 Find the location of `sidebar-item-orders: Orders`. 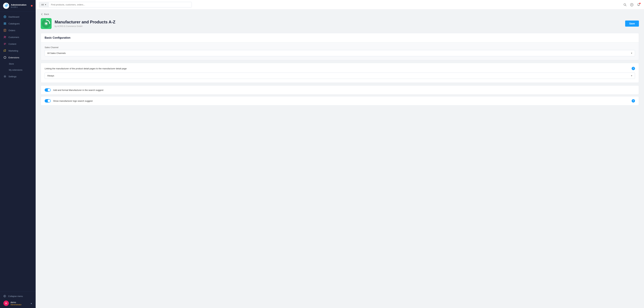

sidebar-item-orders: Orders is located at coordinates (18, 30).